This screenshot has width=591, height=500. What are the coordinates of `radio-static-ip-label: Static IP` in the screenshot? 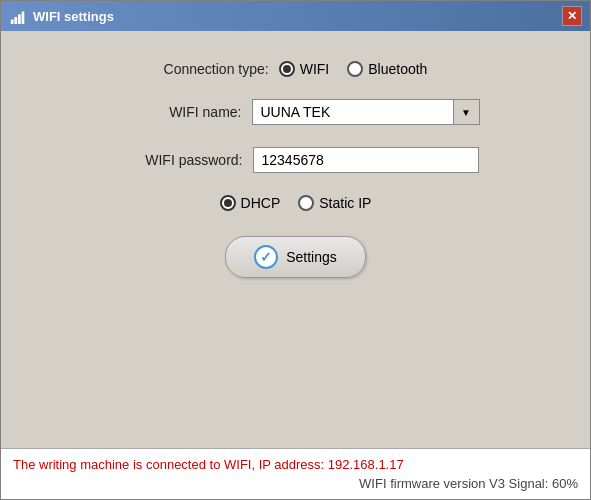 It's located at (345, 203).